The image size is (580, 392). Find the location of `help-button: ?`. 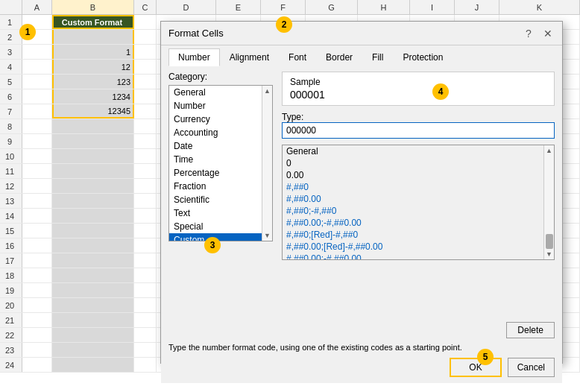

help-button: ? is located at coordinates (529, 34).